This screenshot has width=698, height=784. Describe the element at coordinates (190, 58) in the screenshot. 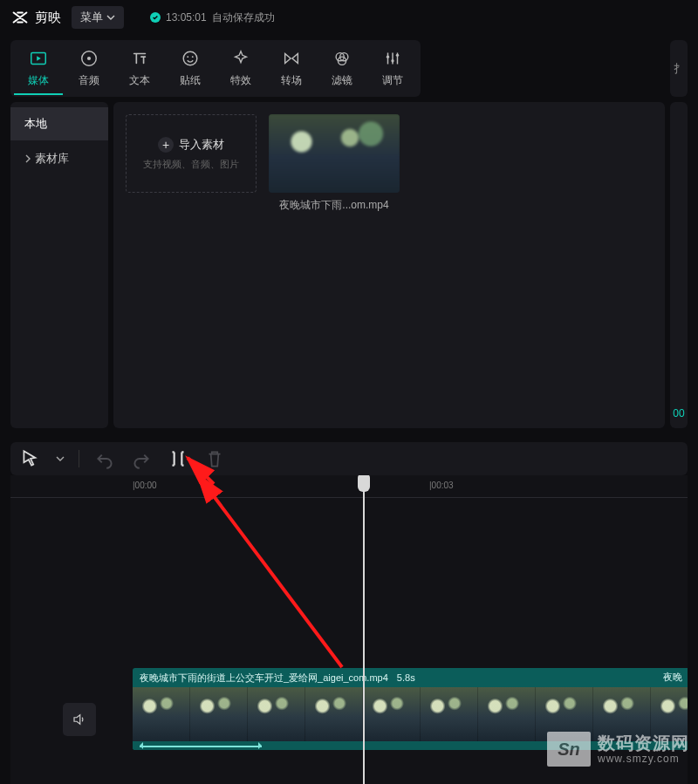

I see `sticker-icon` at that location.